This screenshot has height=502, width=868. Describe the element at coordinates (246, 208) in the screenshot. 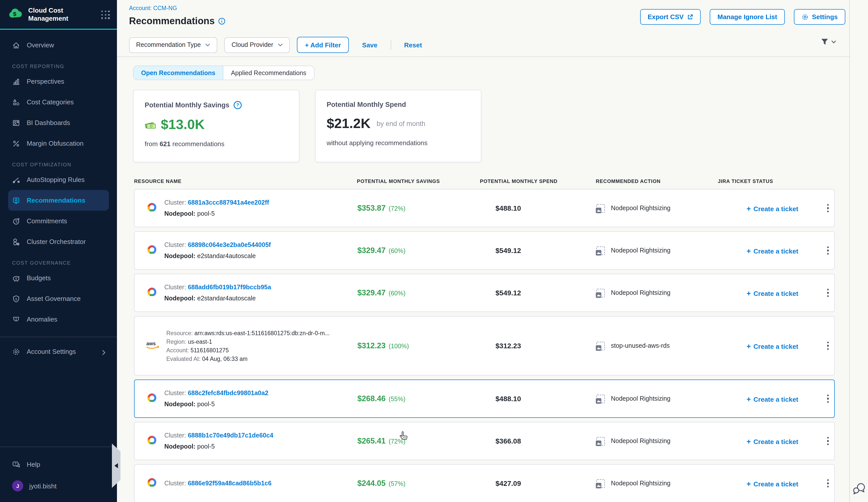

I see `resource-cell: Cluster: 6881a3ccc887941a4ee202ffNodepoo…` at that location.